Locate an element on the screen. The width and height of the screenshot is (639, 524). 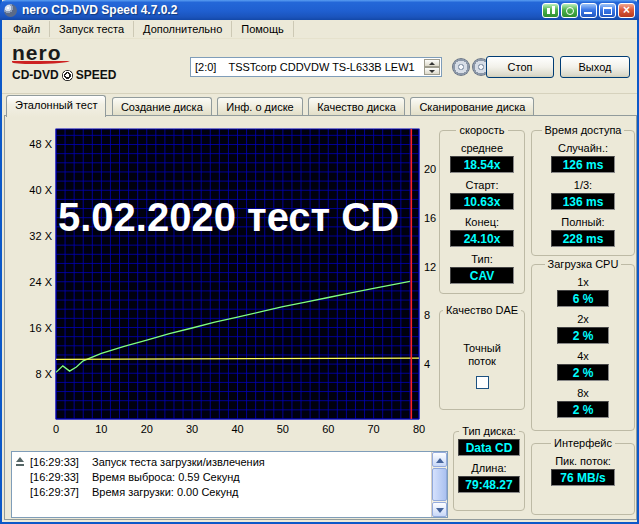
third-access-label: 1/3: is located at coordinates (583, 185).